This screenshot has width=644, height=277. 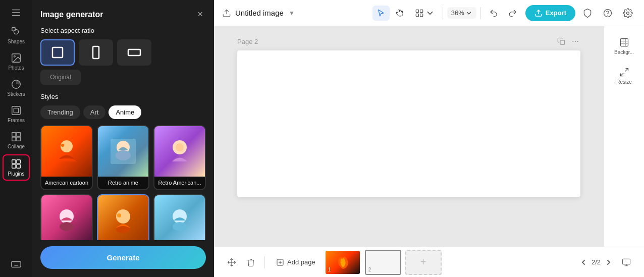 I want to click on sidebar-item-plugins: Plugins, so click(x=16, y=168).